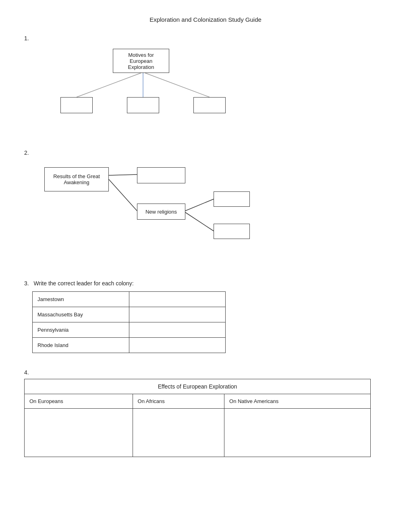 This screenshot has height=532, width=411. Describe the element at coordinates (79, 433) in the screenshot. I see `effects-cell-europeans` at that location.